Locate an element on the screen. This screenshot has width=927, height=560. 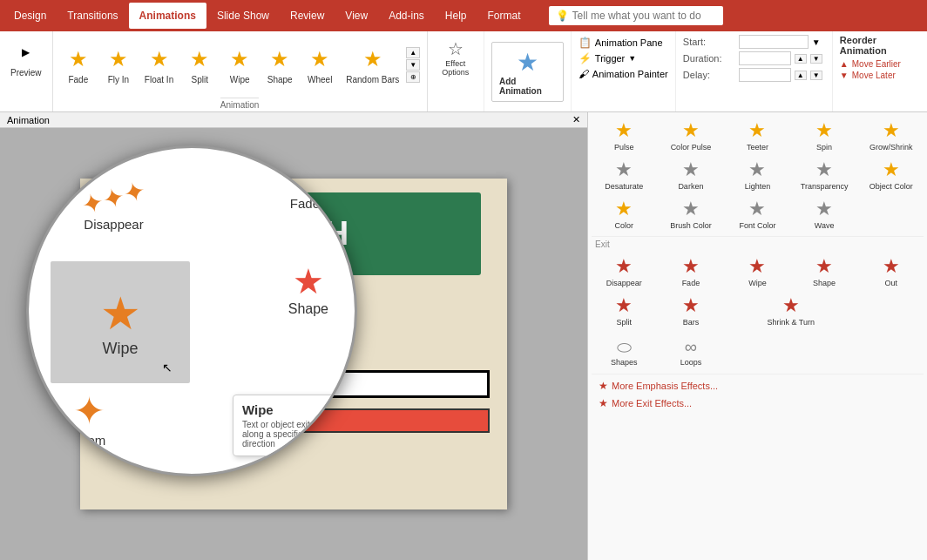
delay-row: Delay: ▲ ▼ is located at coordinates (754, 75).